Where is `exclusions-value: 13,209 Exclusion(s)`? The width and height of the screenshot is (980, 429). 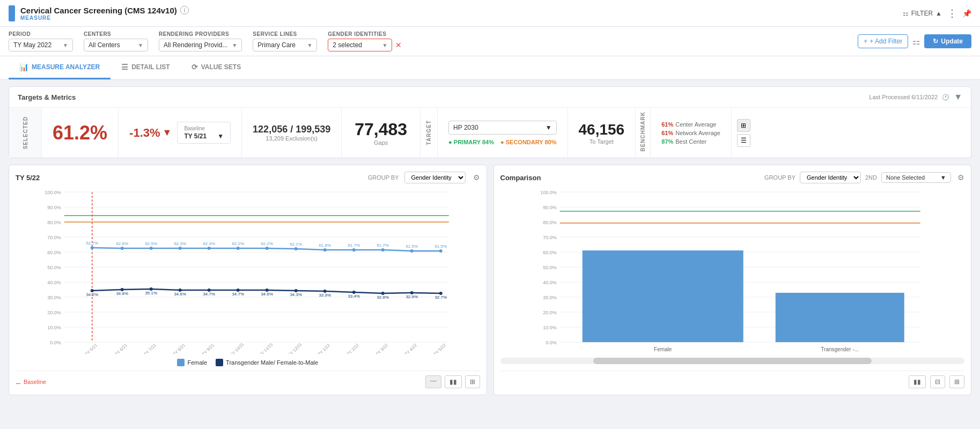 exclusions-value: 13,209 Exclusion(s) is located at coordinates (292, 138).